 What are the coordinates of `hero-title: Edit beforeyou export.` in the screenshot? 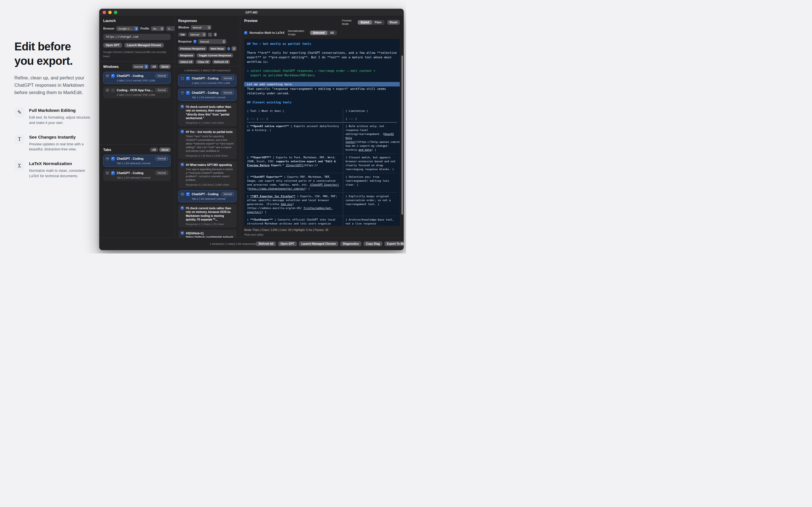 It's located at (57, 54).